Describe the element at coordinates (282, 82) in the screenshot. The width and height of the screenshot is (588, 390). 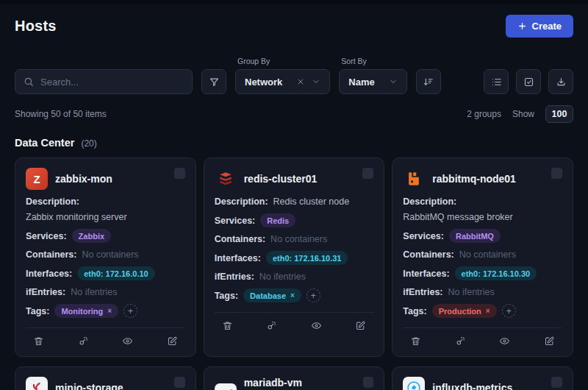
I see `group-by-select: Network` at that location.